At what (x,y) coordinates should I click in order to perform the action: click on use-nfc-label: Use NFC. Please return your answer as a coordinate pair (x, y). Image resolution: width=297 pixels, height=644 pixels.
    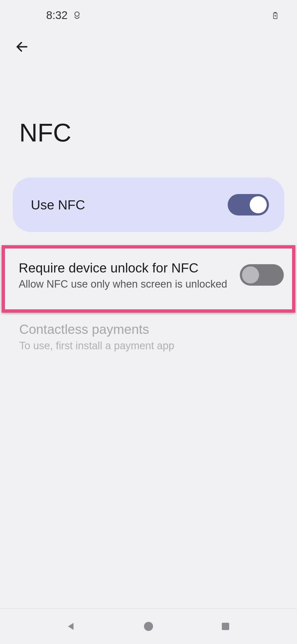
    Looking at the image, I should click on (58, 205).